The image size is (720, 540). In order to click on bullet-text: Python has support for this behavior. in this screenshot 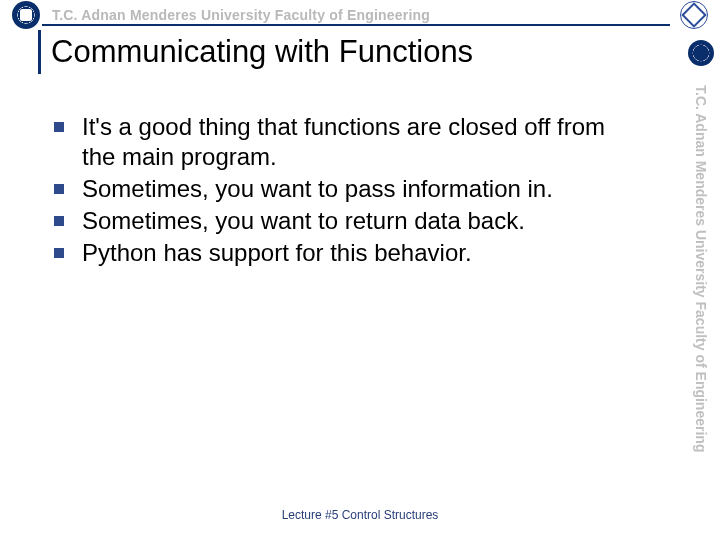, I will do `click(277, 253)`.